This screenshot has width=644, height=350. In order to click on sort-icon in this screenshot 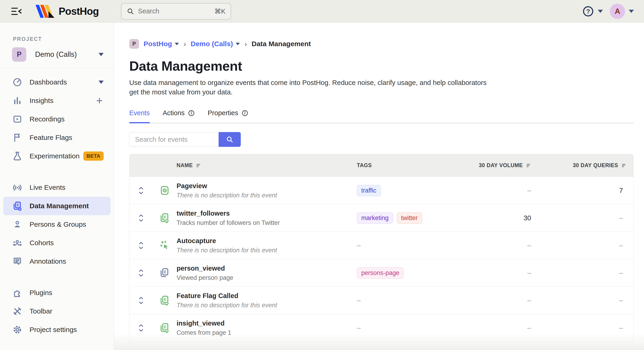, I will do `click(198, 166)`.